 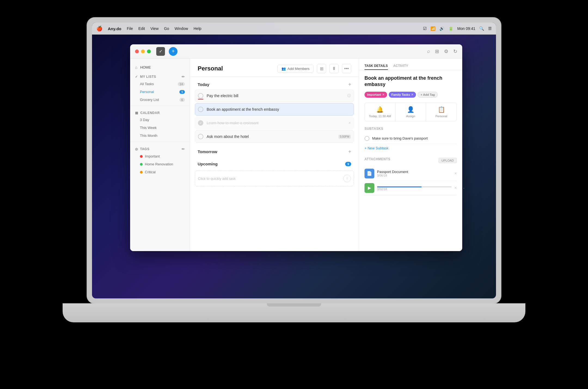 What do you see at coordinates (141, 156) in the screenshot?
I see `important-dot` at bounding box center [141, 156].